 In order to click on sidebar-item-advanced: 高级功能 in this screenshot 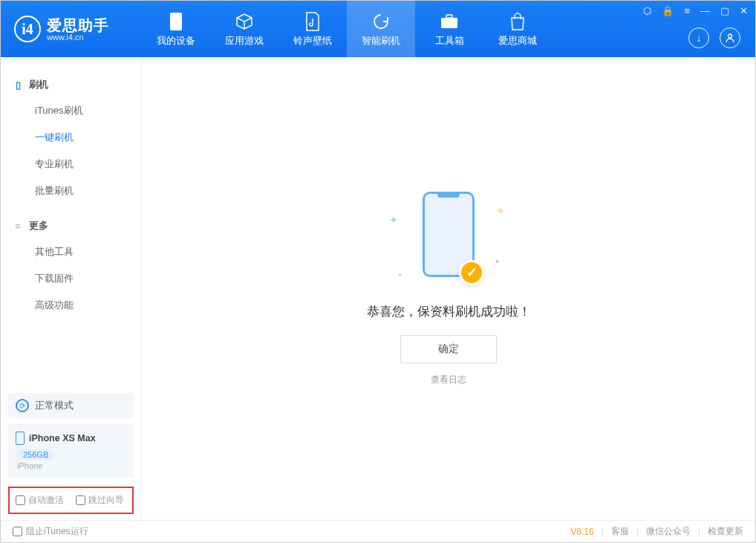, I will do `click(71, 305)`.